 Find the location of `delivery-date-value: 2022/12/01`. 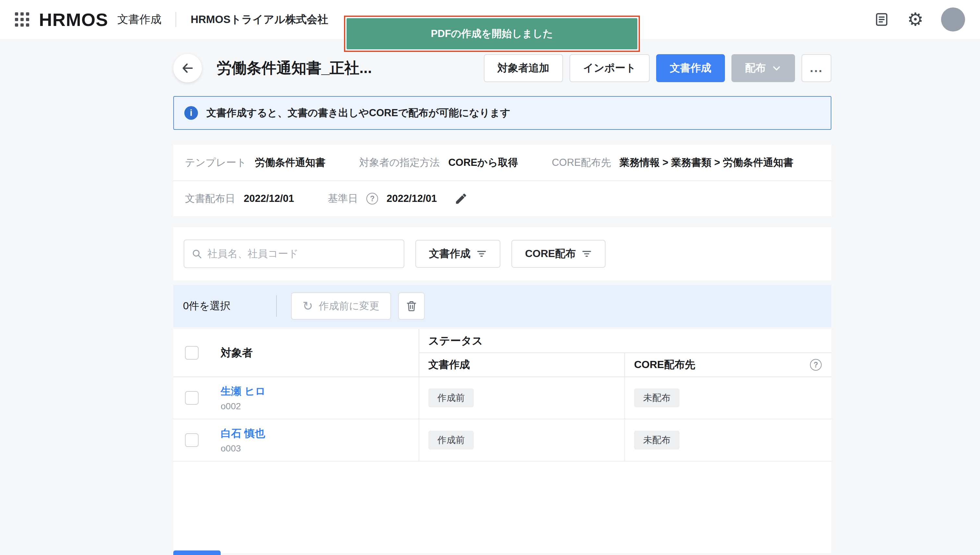

delivery-date-value: 2022/12/01 is located at coordinates (269, 199).